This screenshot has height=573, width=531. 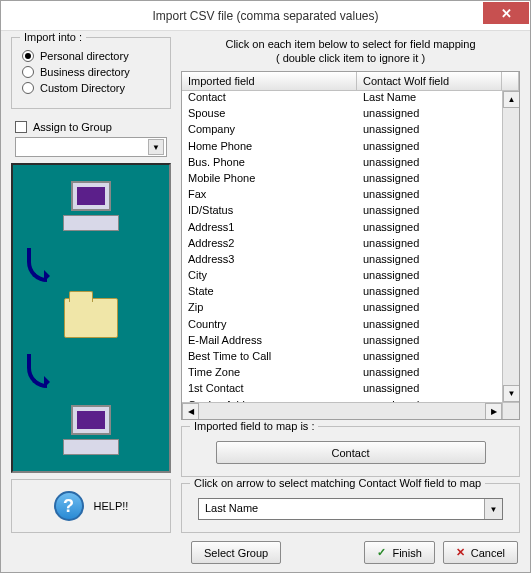 I want to click on current-imported-field-button: Contact, so click(x=351, y=452).